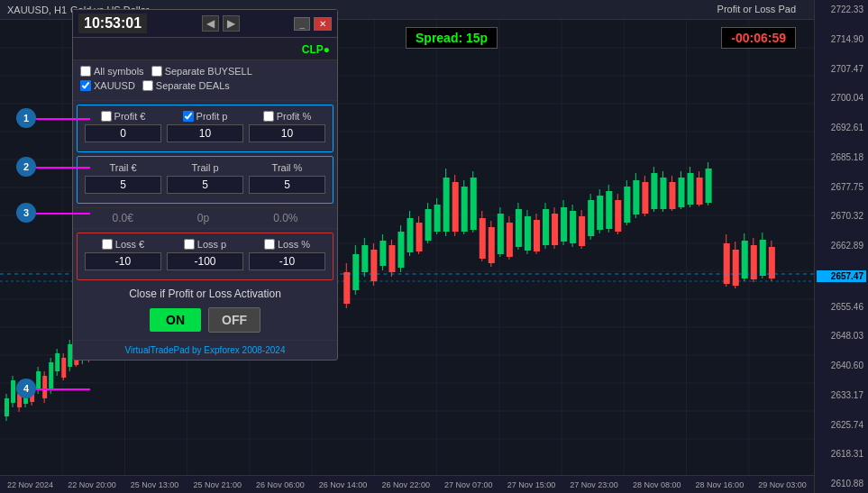  I want to click on trail-p-col: Trail p 5, so click(206, 178).